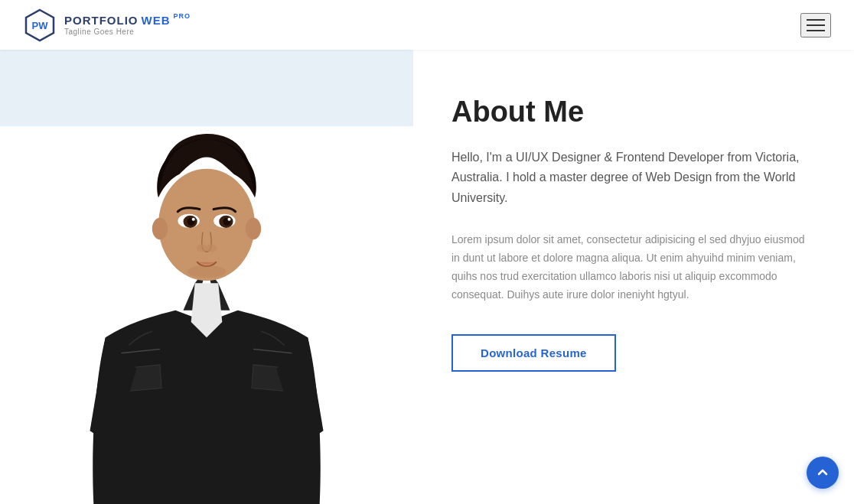 The height and width of the screenshot is (504, 854). What do you see at coordinates (156, 20) in the screenshot?
I see `logo-web-text: WEB` at bounding box center [156, 20].